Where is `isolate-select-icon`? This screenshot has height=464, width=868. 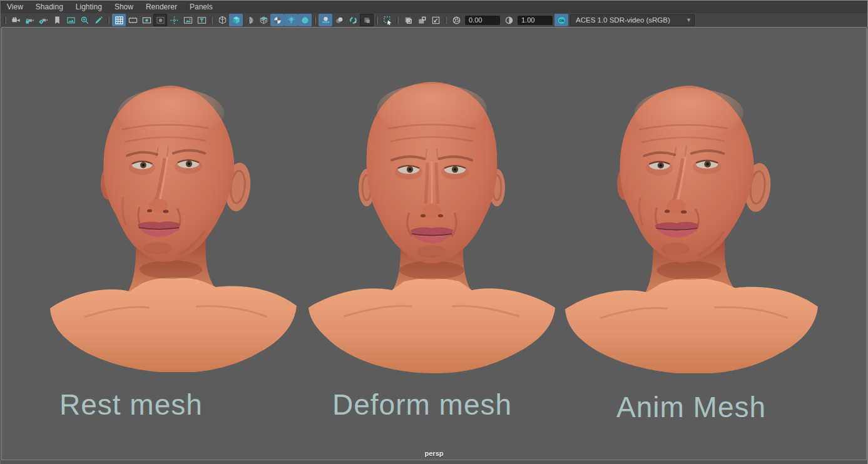
isolate-select-icon is located at coordinates (388, 20).